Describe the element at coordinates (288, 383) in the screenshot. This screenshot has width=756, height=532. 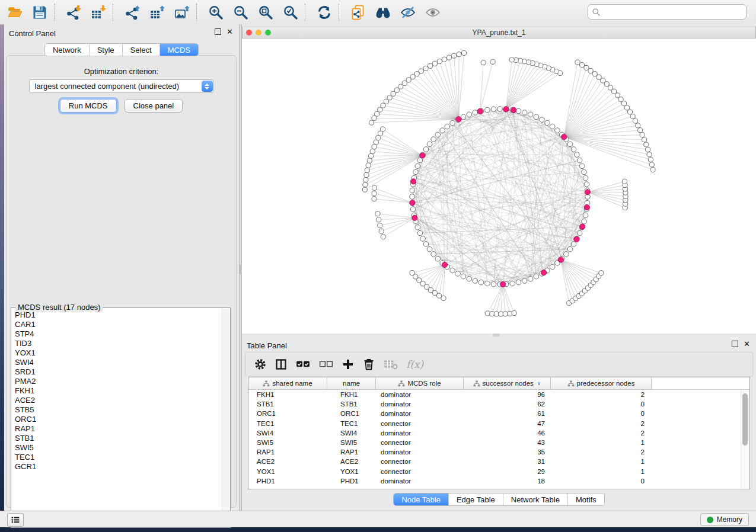
I see `column-header-shared-name: shared name` at that location.